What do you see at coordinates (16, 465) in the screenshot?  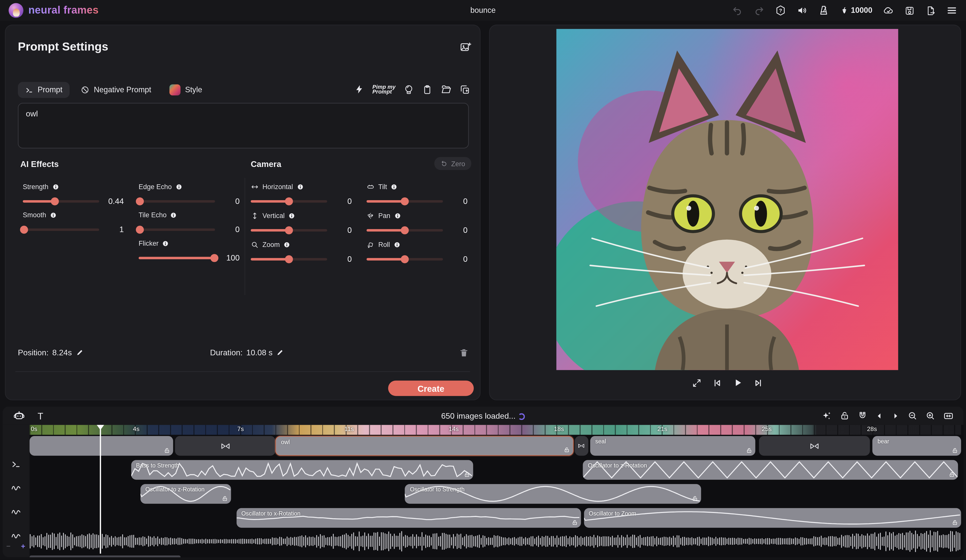 I see `prompt-track-icon` at bounding box center [16, 465].